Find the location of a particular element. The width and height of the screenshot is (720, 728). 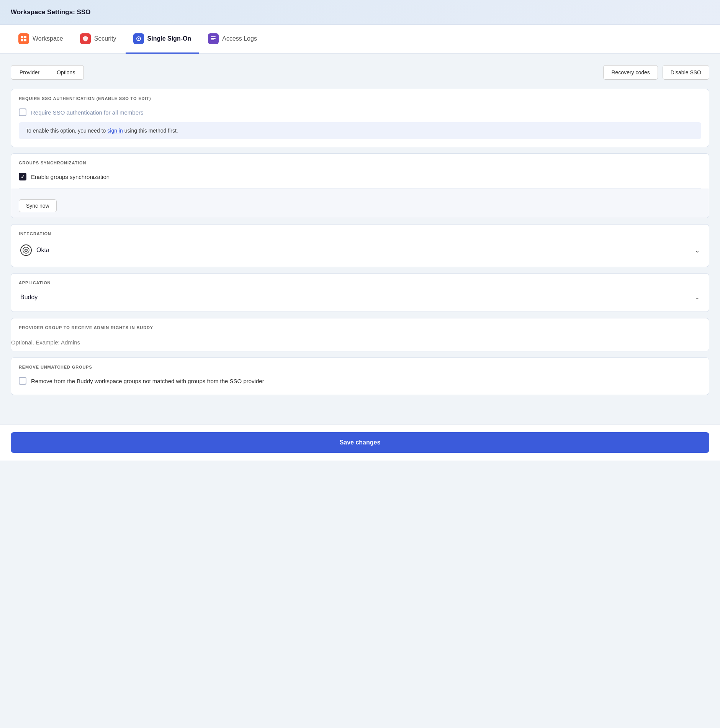

workspace-icon is located at coordinates (24, 39).